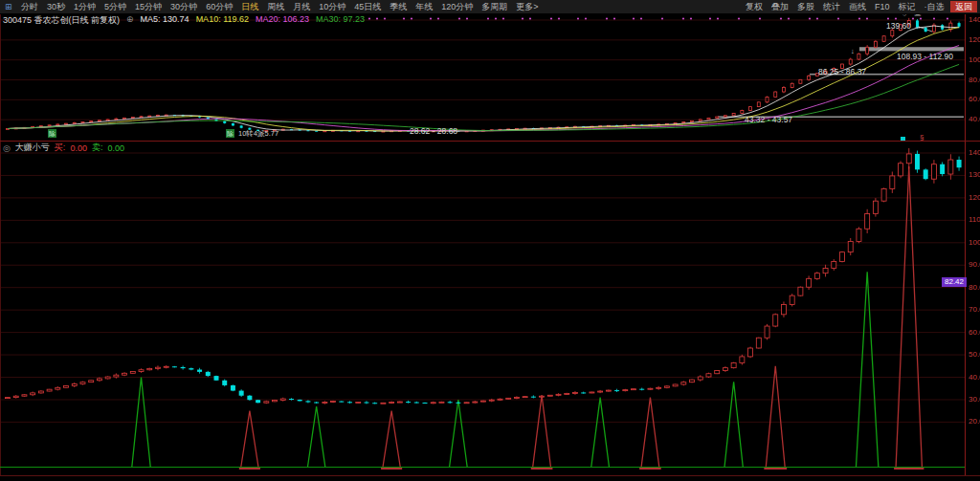 Image resolution: width=980 pixels, height=481 pixels. I want to click on indicator-bar: ◎ 大赚小亏 买: 0.00 卖: 0.00, so click(63, 147).